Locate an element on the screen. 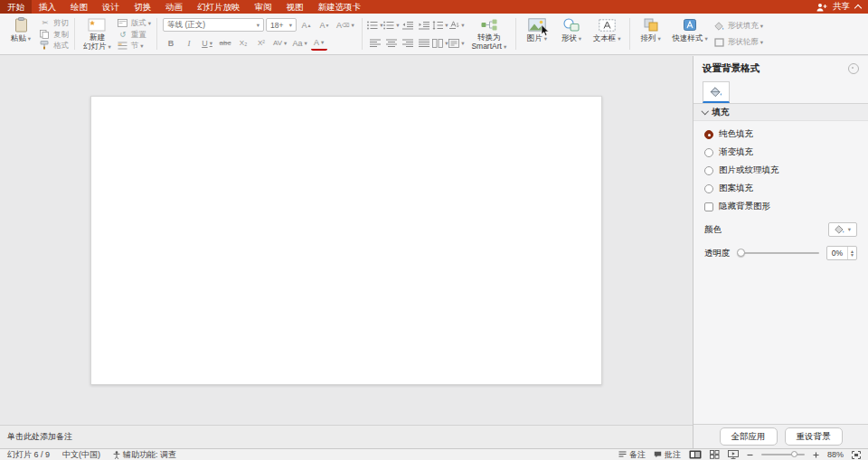  columns-button is located at coordinates (440, 43).